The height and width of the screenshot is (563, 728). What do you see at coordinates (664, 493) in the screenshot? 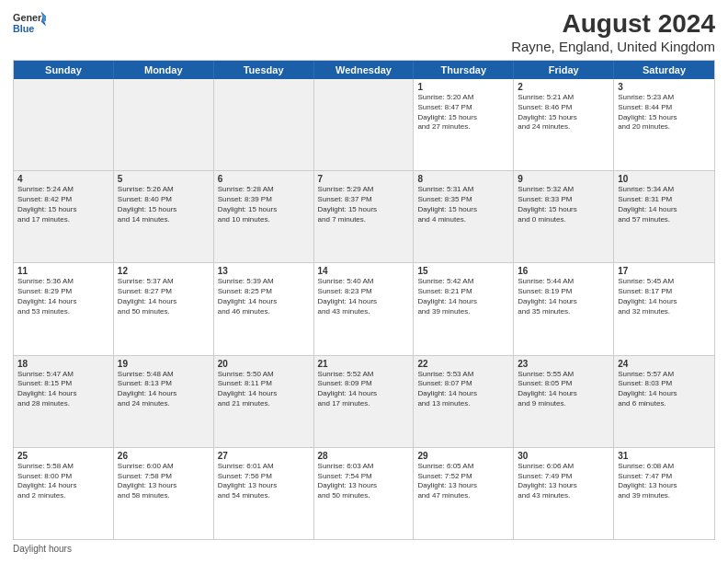
I see `calendar-cell-w4-d6: 31Sunrise: 6:08 AM Sunset: 7:47 PM Dayli…` at bounding box center [664, 493].